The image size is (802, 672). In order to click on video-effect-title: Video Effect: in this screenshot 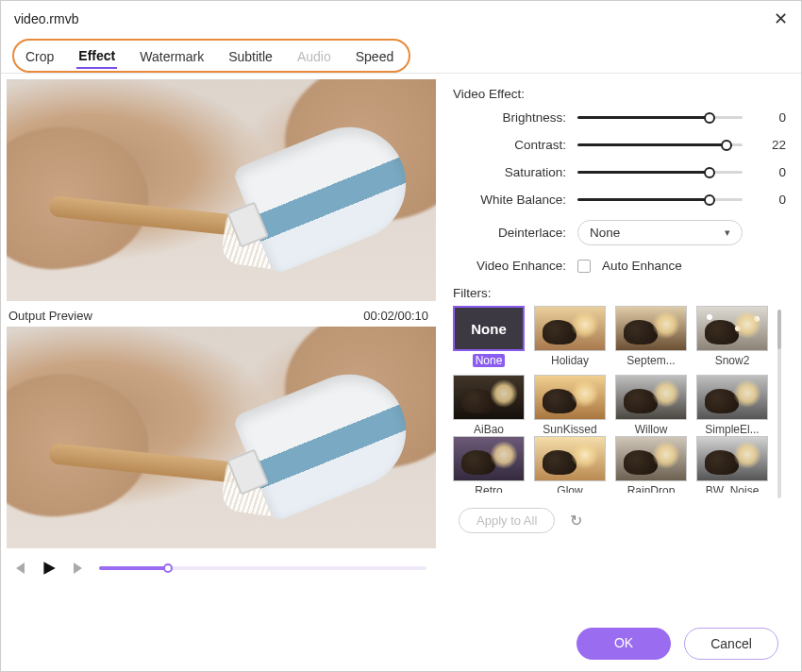, I will do `click(619, 94)`.